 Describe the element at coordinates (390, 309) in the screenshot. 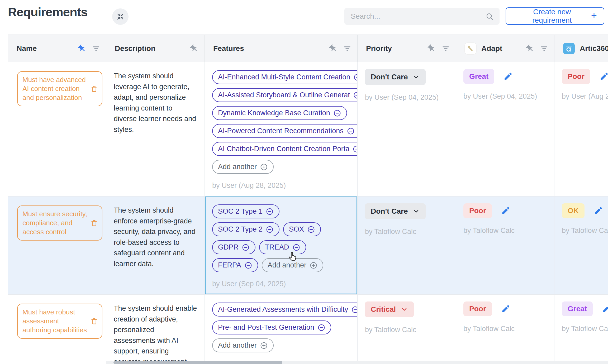

I see `priority-dropdown: Critical` at that location.